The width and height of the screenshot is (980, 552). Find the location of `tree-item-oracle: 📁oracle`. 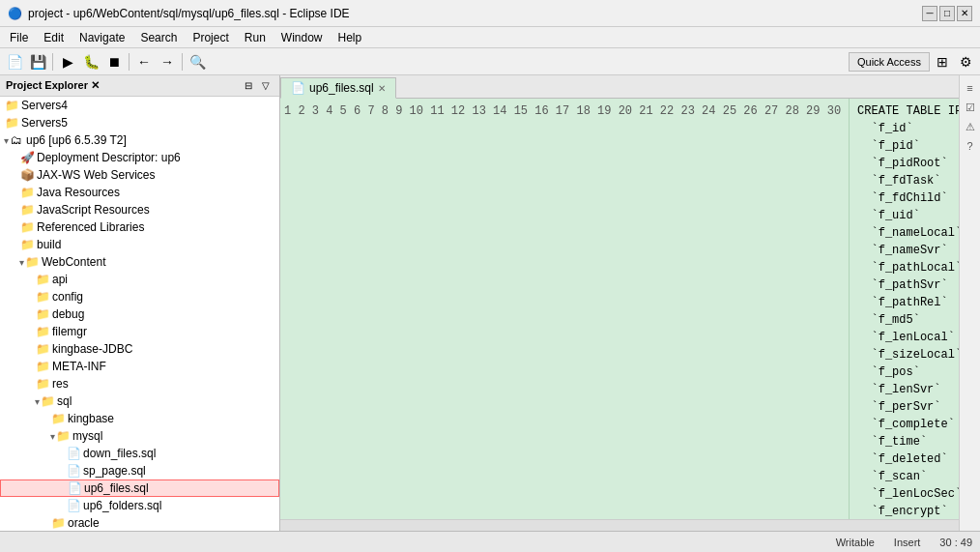

tree-item-oracle: 📁oracle is located at coordinates (139, 522).